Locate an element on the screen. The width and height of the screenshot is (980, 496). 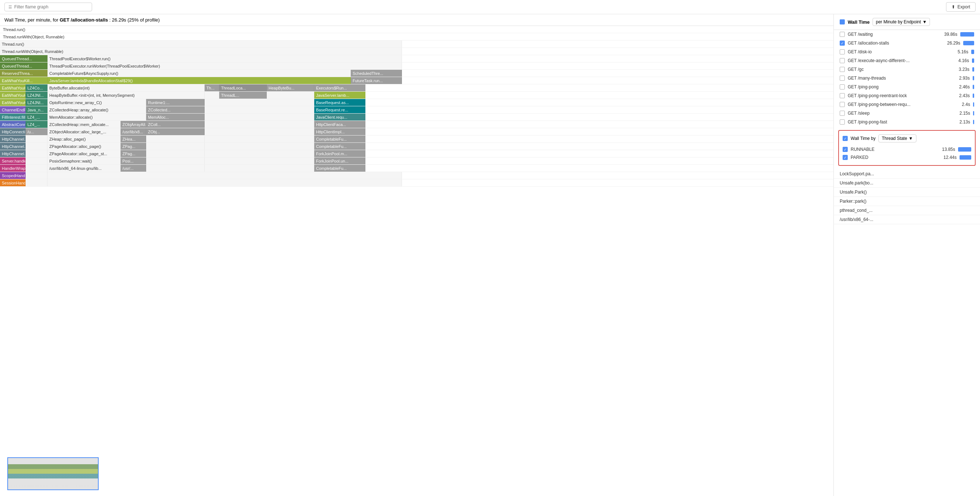
flame-cell: HttpChannel.dis... is located at coordinates (13, 146).